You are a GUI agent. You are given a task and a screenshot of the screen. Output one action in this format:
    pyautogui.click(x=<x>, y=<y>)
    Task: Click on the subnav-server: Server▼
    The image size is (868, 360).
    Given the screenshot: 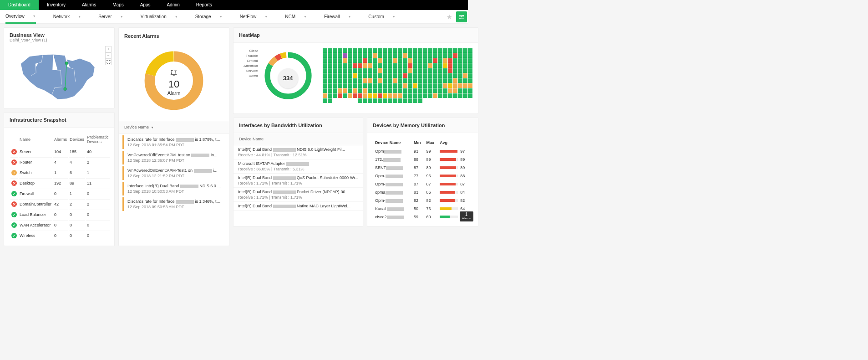 What is the action you would take?
    pyautogui.click(x=111, y=17)
    